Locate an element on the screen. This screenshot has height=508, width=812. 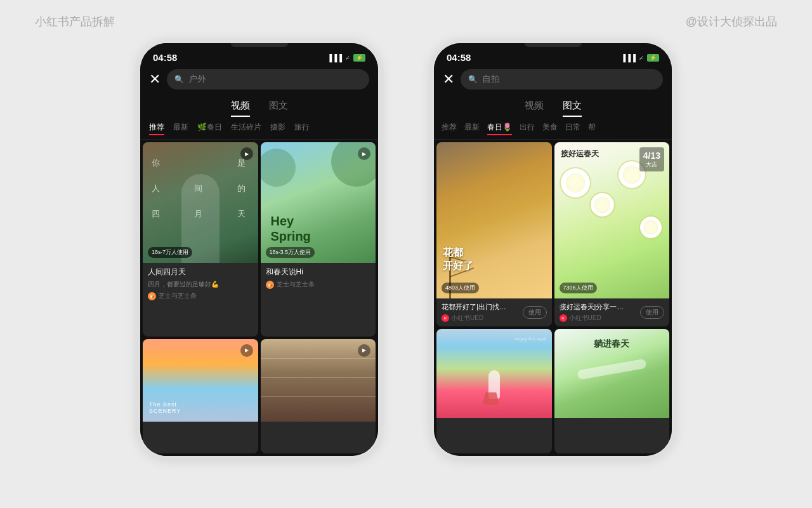
right-wifi-icon: ⌿ is located at coordinates (641, 57).